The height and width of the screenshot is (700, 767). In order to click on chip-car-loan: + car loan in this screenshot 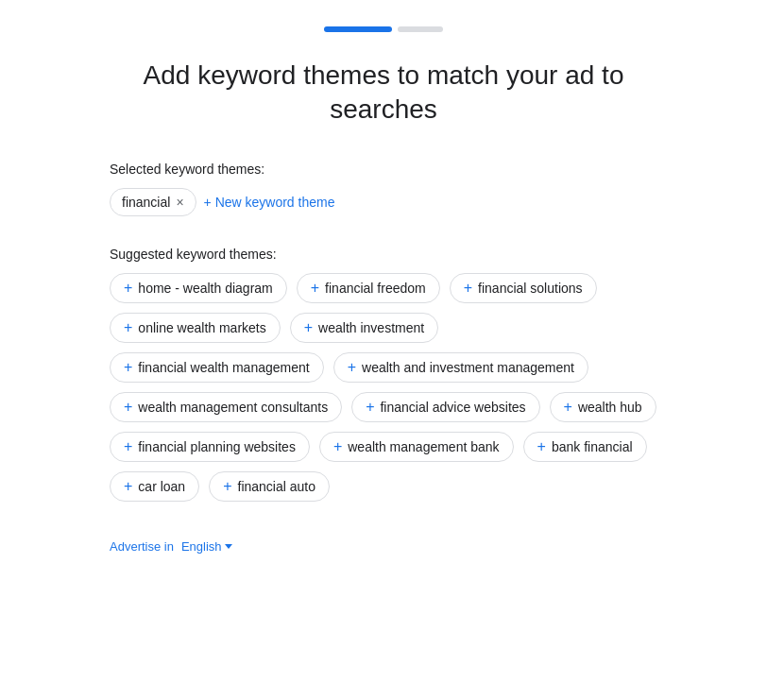, I will do `click(155, 487)`.